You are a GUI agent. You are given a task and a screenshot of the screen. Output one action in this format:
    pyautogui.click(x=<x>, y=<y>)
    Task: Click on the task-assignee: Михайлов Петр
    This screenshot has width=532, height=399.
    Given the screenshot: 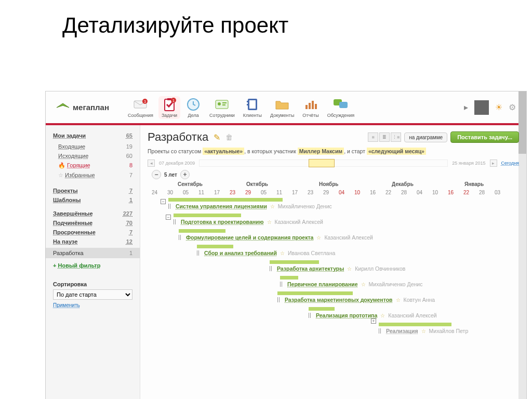 What is the action you would take?
    pyautogui.click(x=449, y=331)
    